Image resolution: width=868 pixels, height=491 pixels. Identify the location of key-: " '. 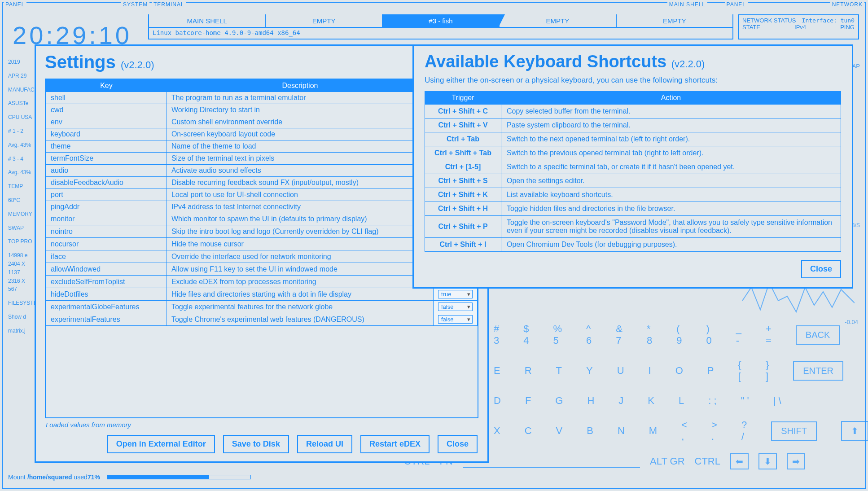
(745, 401).